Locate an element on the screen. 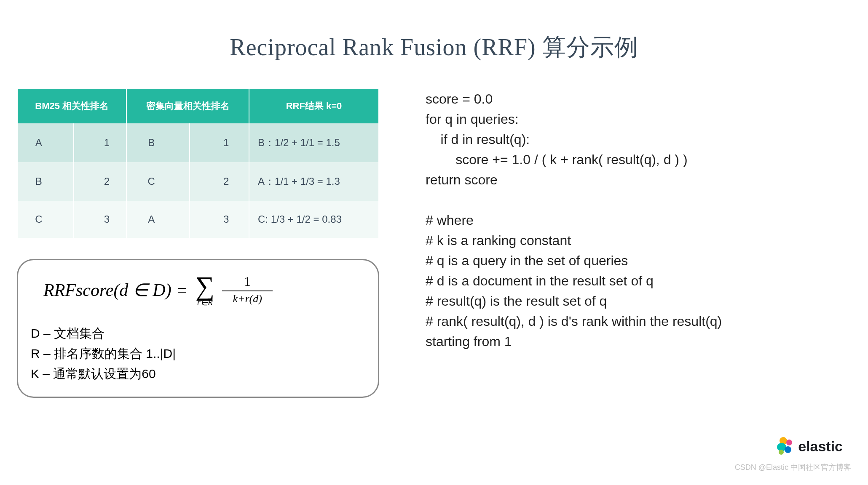 This screenshot has height=485, width=868. cell-dense-doc: B is located at coordinates (158, 143).